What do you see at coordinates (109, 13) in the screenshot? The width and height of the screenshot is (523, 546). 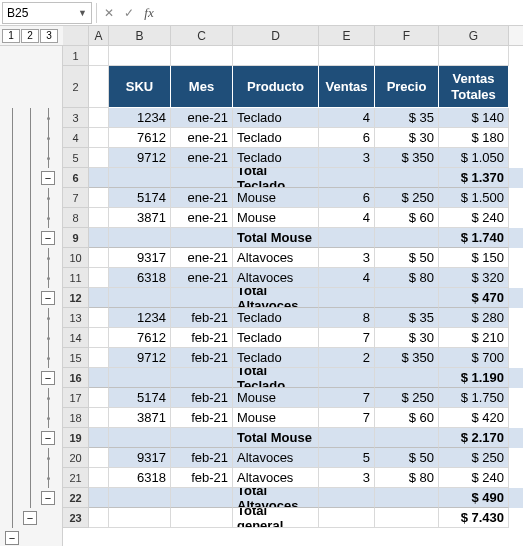 I see `cancel-formula-icon: ✕` at bounding box center [109, 13].